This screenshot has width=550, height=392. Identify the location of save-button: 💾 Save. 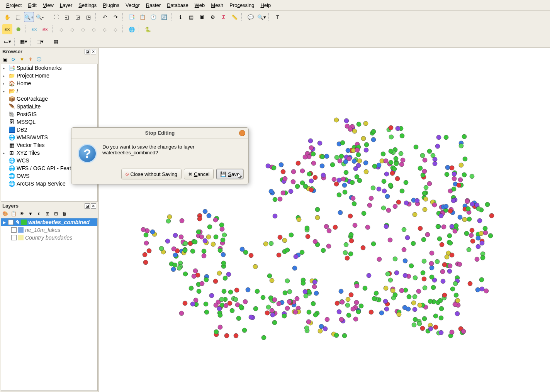
(230, 174).